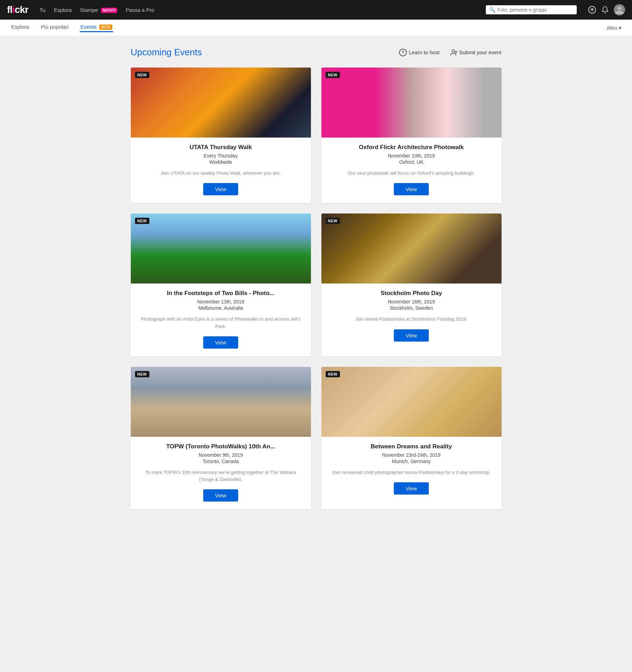 This screenshot has height=672, width=632. I want to click on event-title: TOPW (Toronto PhotoWalks) 10th An..., so click(221, 447).